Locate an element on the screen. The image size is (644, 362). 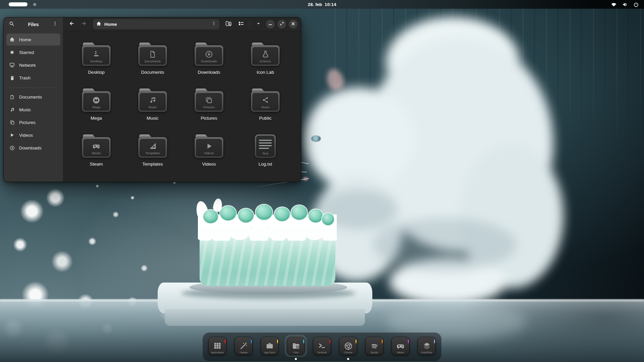
minimize-button is located at coordinates (270, 24).